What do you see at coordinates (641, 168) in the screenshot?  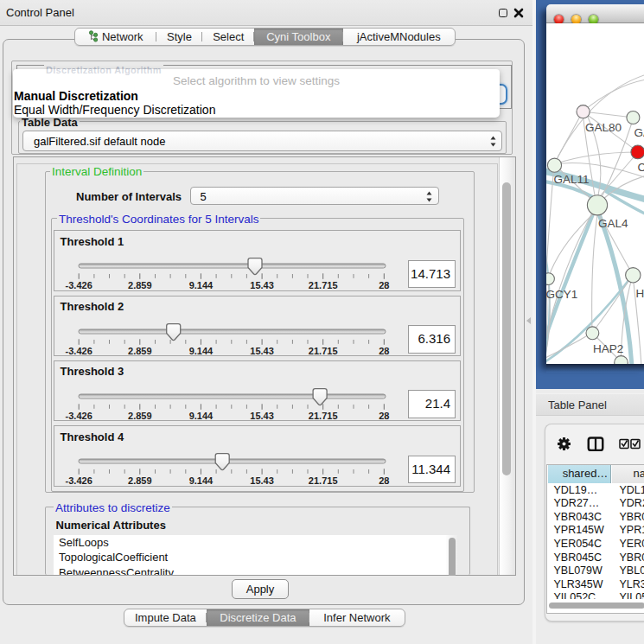 I see `svg-text: C` at bounding box center [641, 168].